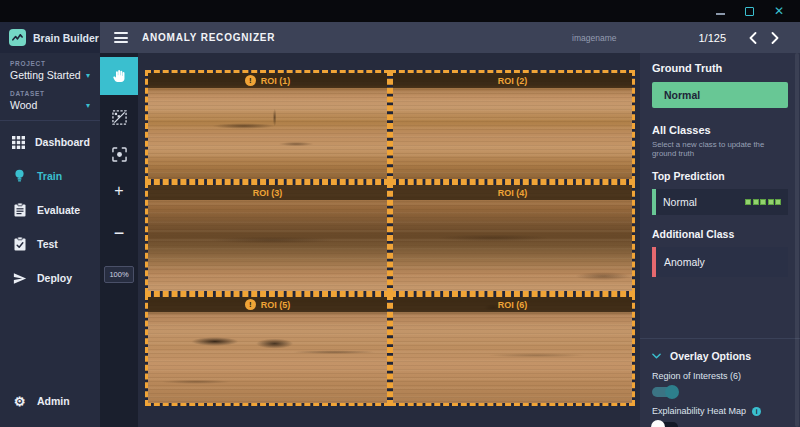 The image size is (800, 427). Describe the element at coordinates (50, 105) in the screenshot. I see `dataset-select: Wood ▾` at that location.